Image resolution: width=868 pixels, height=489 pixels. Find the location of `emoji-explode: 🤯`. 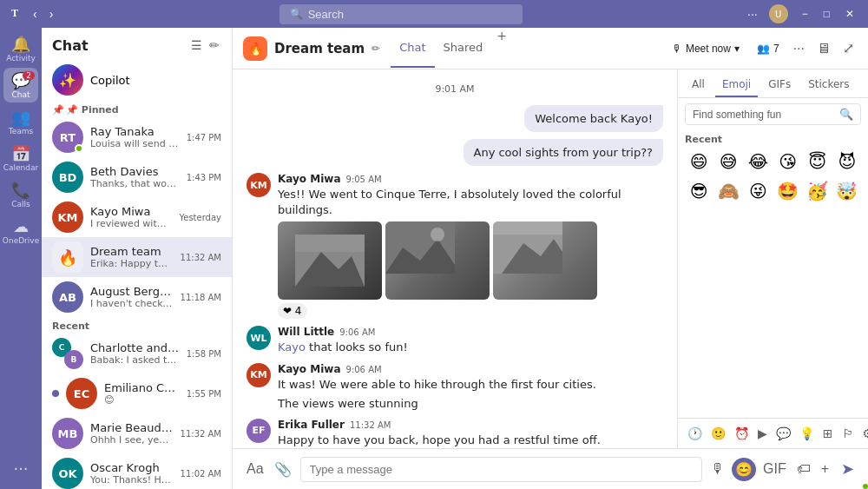

emoji-explode: 🤯 is located at coordinates (847, 191).